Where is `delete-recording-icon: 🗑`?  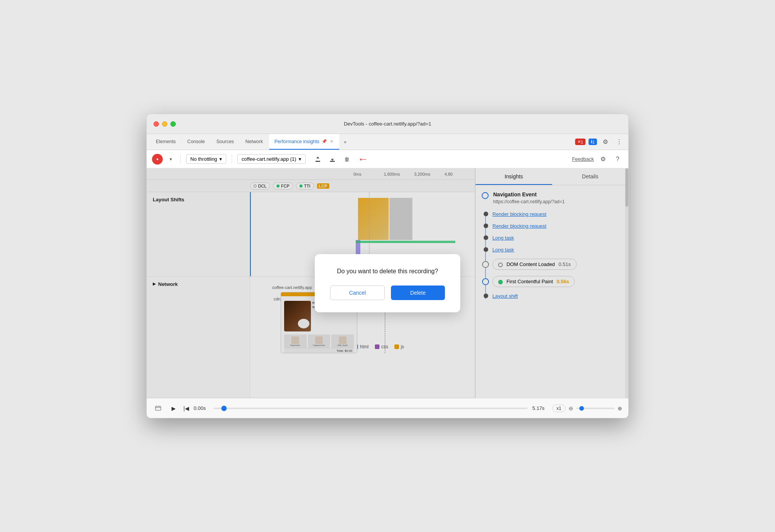
delete-recording-icon: 🗑 is located at coordinates (347, 159).